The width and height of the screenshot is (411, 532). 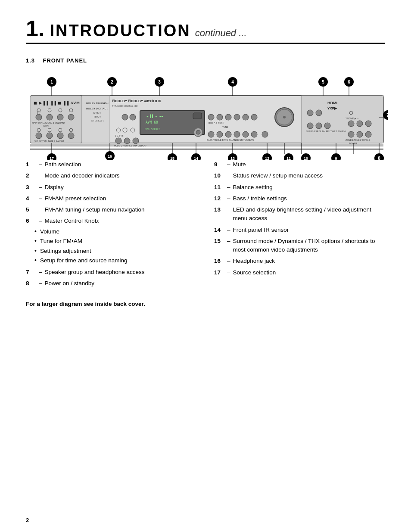 What do you see at coordinates (289, 159) in the screenshot?
I see `svg-text: 11` at bounding box center [289, 159].